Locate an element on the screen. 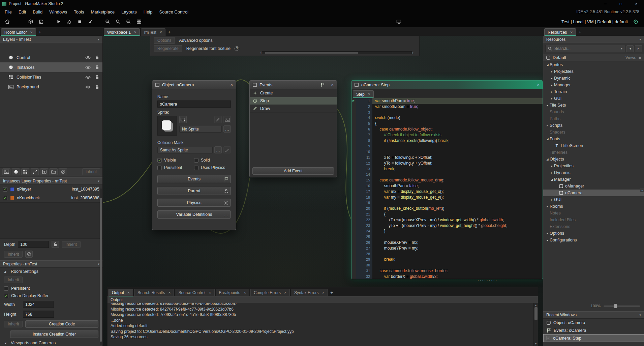 Image resolution: width=644 pixels, height=346 pixels. line-number: 25 is located at coordinates (362, 237).